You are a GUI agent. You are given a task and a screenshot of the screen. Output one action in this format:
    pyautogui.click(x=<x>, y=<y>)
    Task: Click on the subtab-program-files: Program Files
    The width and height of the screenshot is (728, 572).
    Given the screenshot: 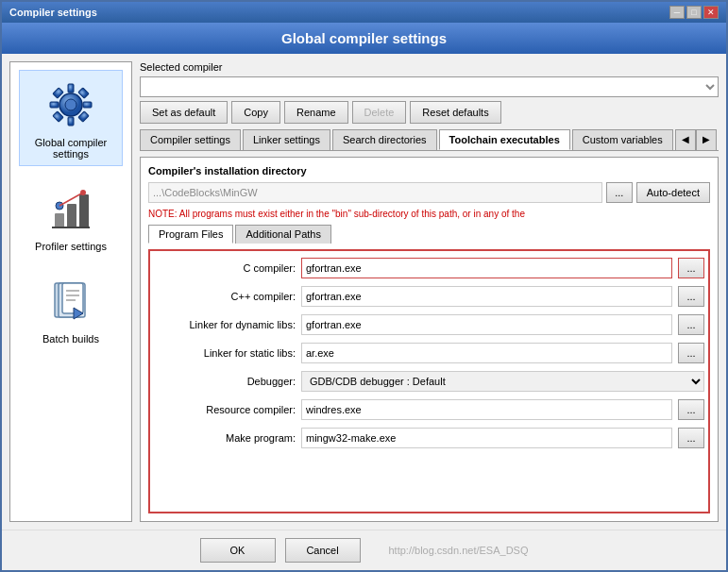 What is the action you would take?
    pyautogui.click(x=191, y=234)
    